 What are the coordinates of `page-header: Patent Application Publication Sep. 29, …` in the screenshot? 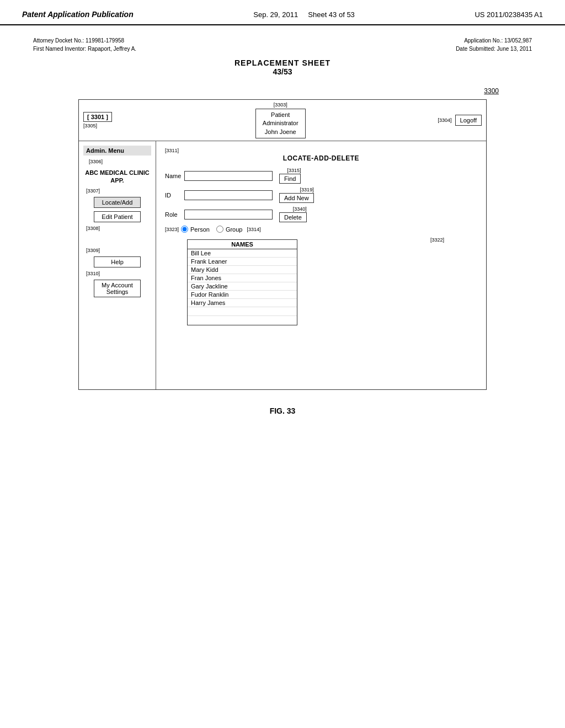 It's located at (282, 13).